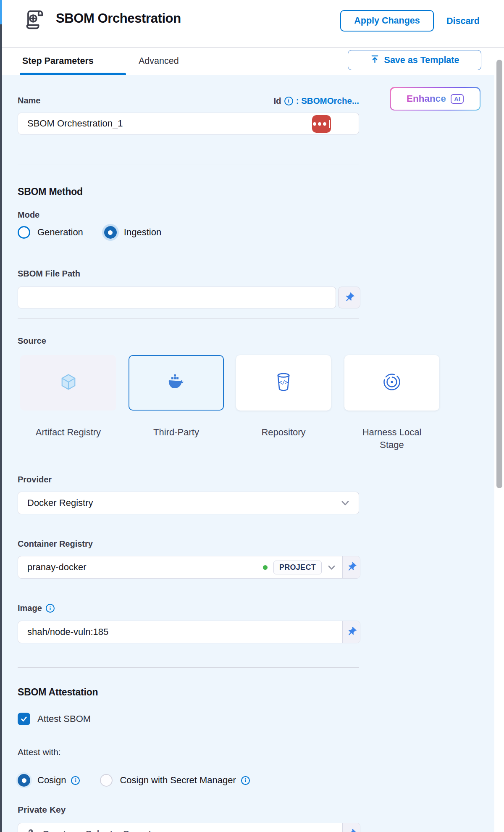 This screenshot has width=504, height=832. Describe the element at coordinates (277, 101) in the screenshot. I see `id-prefix-label: Id` at that location.